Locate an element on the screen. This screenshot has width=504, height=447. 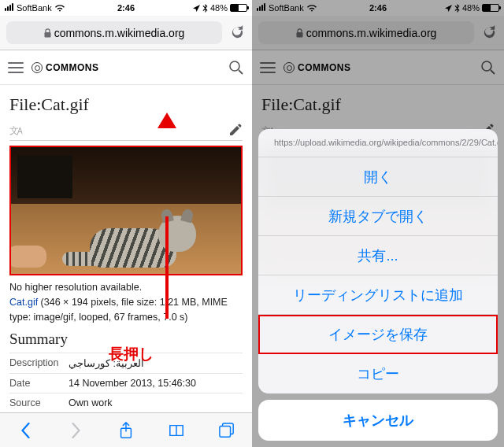
file-image is located at coordinates (126, 211).